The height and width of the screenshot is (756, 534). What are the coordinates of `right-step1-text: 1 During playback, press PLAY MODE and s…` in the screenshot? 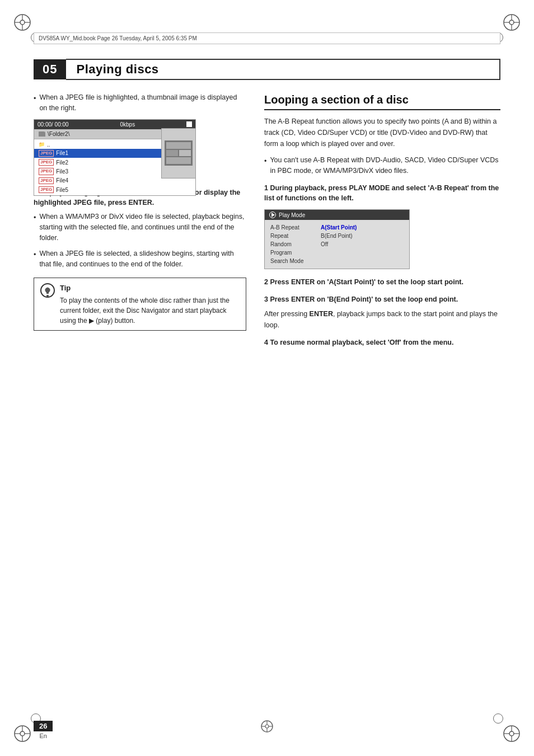 It's located at (382, 194).